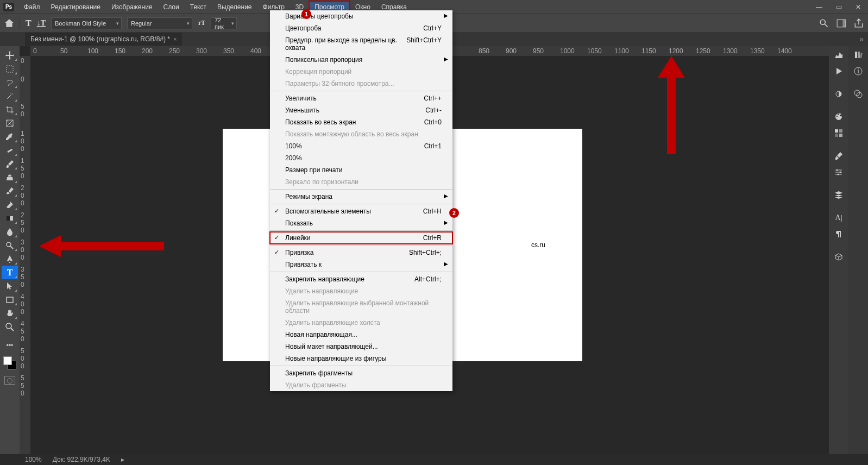 This screenshot has width=868, height=465. What do you see at coordinates (125, 460) in the screenshot?
I see `status-arrow-icon: ▸` at bounding box center [125, 460].